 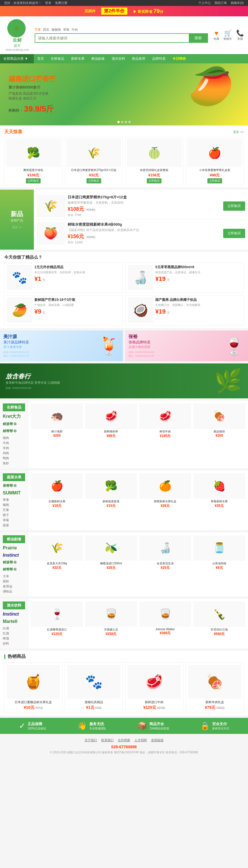 I want to click on tiantian-more: 更多 >>, so click(x=239, y=132).